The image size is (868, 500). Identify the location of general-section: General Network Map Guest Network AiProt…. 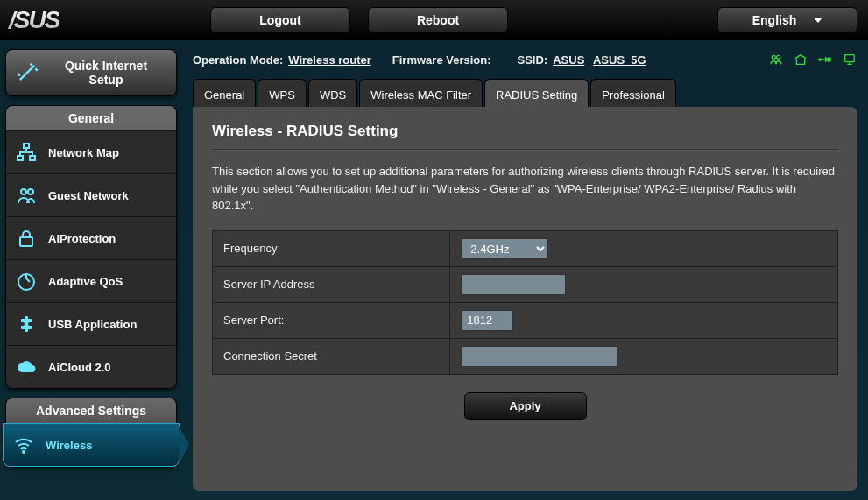
(91, 247).